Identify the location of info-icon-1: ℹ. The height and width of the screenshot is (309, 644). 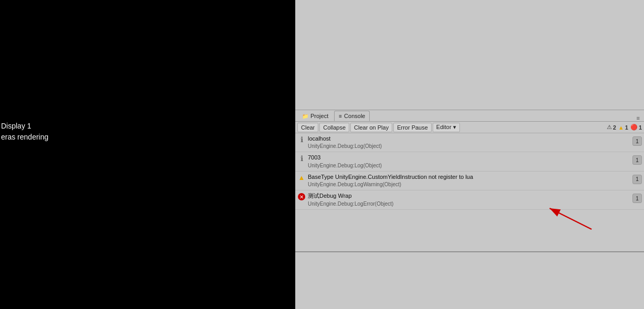
(302, 158).